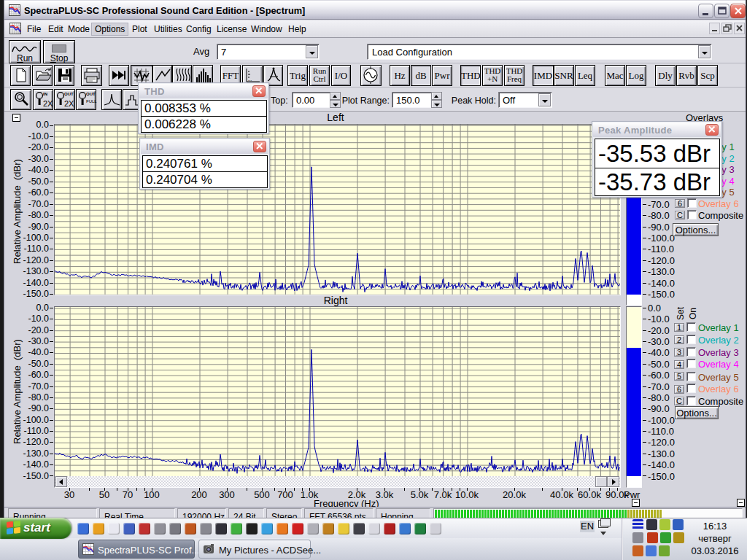  I want to click on svg-text:...: ..., so click(250, 79).